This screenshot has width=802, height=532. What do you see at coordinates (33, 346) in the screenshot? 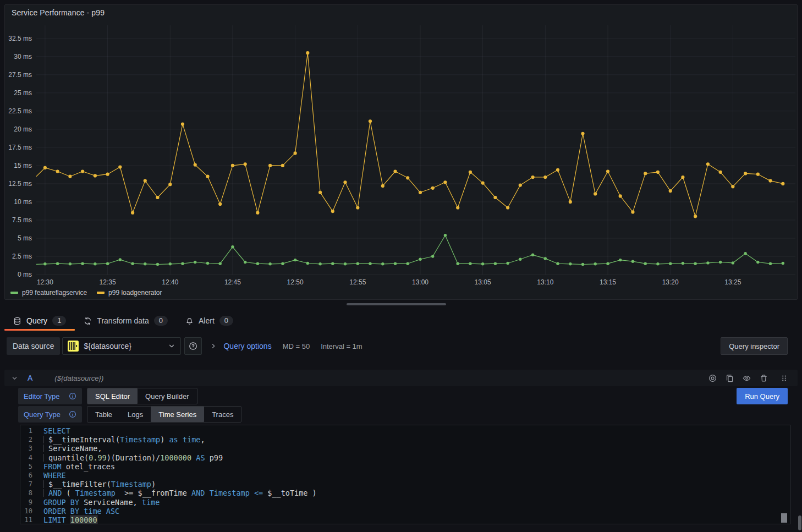
I see `datasource-label: Data source` at bounding box center [33, 346].